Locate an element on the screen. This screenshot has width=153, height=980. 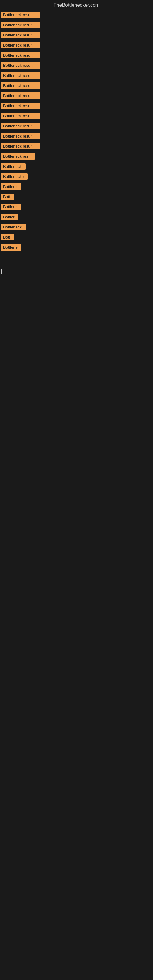
bottleneck-badge: Bottler is located at coordinates (10, 217).